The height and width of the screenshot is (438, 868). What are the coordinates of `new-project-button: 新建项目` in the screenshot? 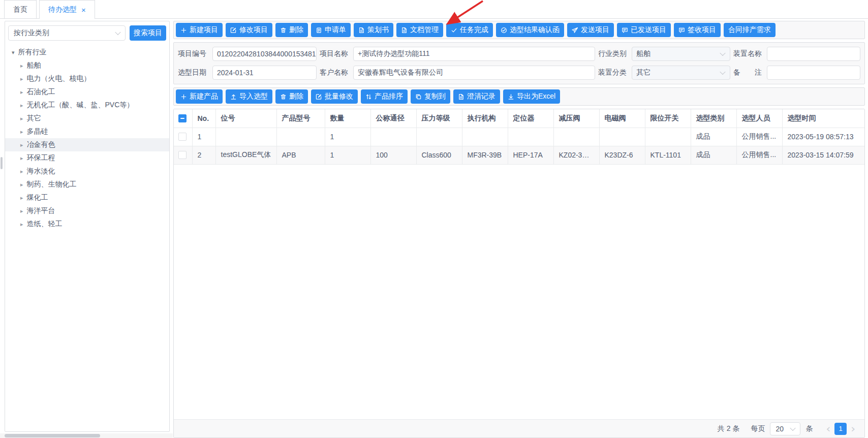 It's located at (199, 30).